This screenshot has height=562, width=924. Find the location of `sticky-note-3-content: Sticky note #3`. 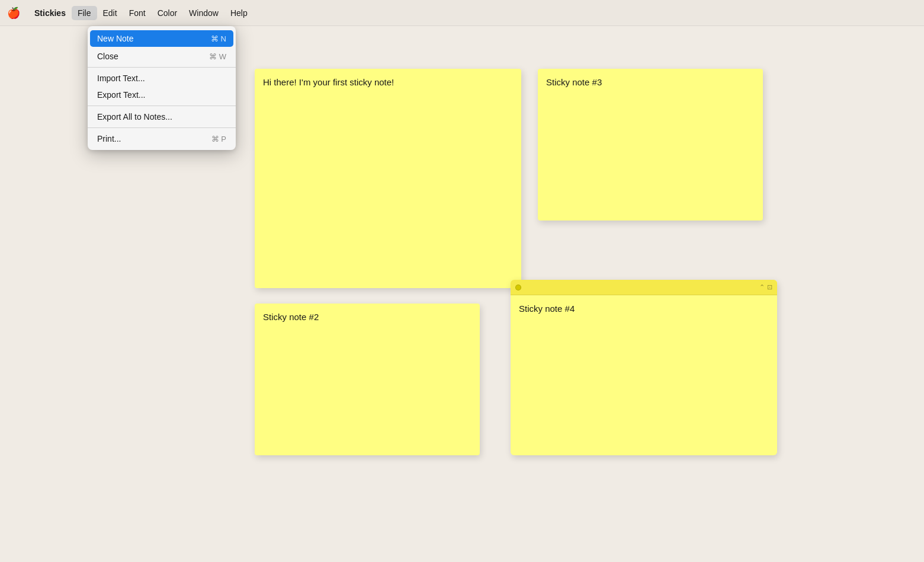

sticky-note-3-content: Sticky note #3 is located at coordinates (574, 82).